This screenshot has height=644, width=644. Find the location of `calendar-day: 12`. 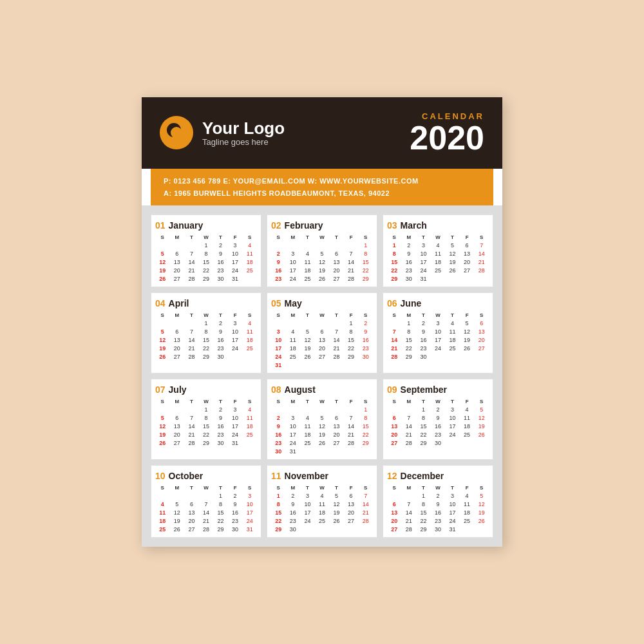

calendar-day: 12 is located at coordinates (162, 261).